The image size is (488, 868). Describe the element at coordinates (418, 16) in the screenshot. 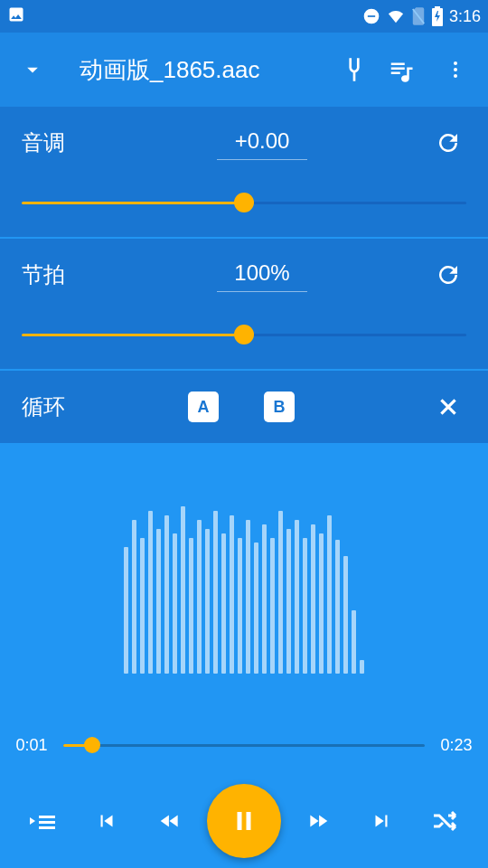

I see `no-sim-icon` at that location.